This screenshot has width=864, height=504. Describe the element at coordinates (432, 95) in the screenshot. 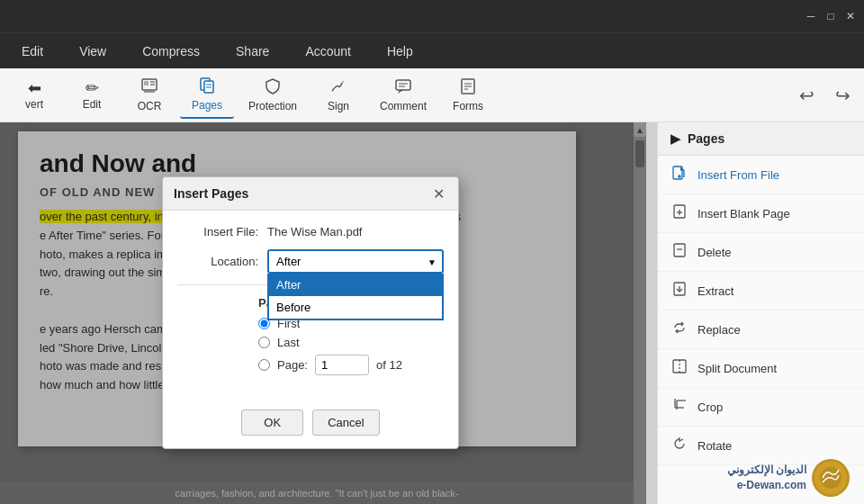

I see `toolbar: ⬅ vert ✏ Edit OCR Pages` at that location.